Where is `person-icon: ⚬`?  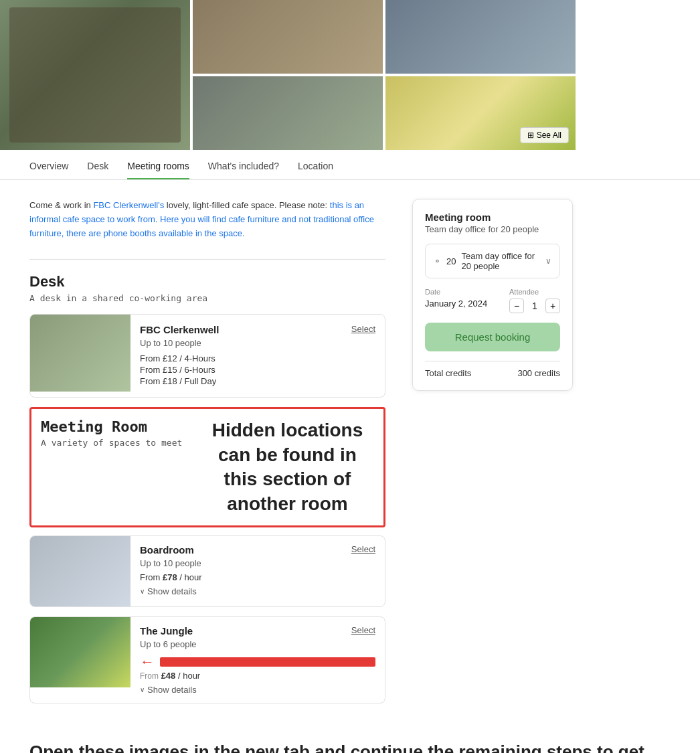 person-icon: ⚬ is located at coordinates (438, 261).